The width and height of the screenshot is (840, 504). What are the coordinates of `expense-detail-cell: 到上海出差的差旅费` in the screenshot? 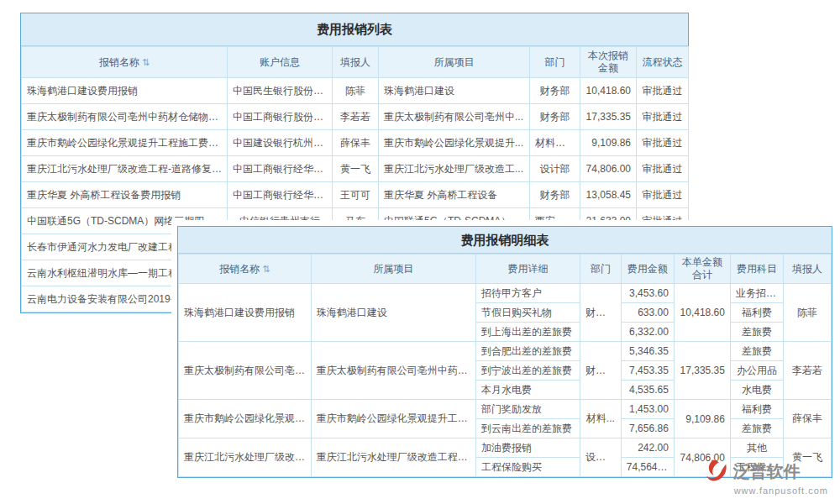 It's located at (528, 333).